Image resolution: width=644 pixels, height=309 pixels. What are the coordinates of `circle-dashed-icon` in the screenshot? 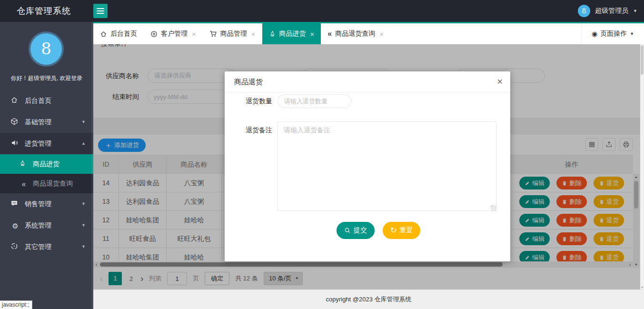 It's located at (15, 246).